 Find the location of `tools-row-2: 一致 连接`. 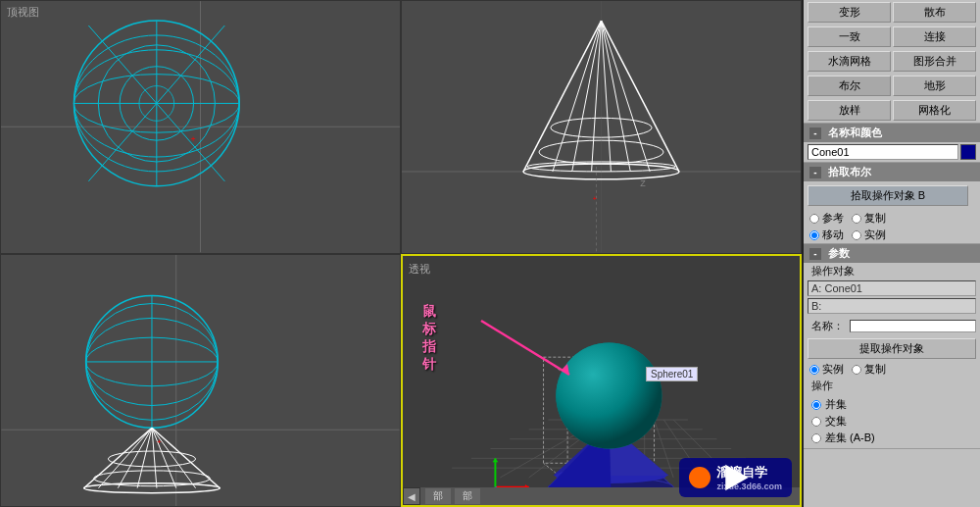

tools-row-2: 一致 连接 is located at coordinates (892, 37).